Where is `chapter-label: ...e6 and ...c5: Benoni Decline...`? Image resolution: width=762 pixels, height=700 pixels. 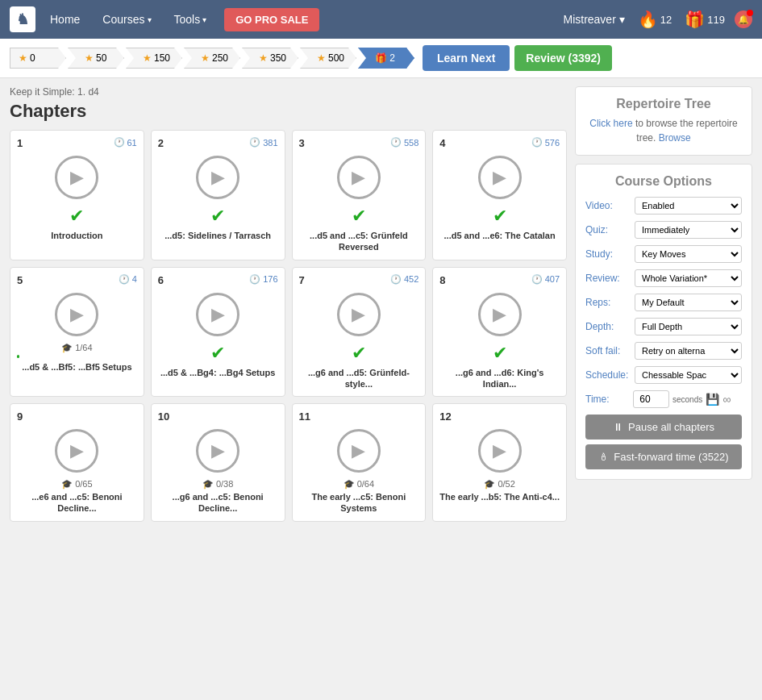 chapter-label: ...e6 and ...c5: Benoni Decline... is located at coordinates (77, 503).